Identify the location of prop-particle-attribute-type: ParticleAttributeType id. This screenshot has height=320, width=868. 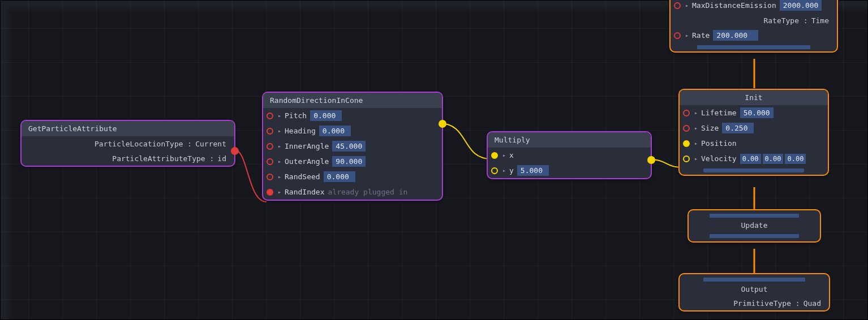
(128, 158).